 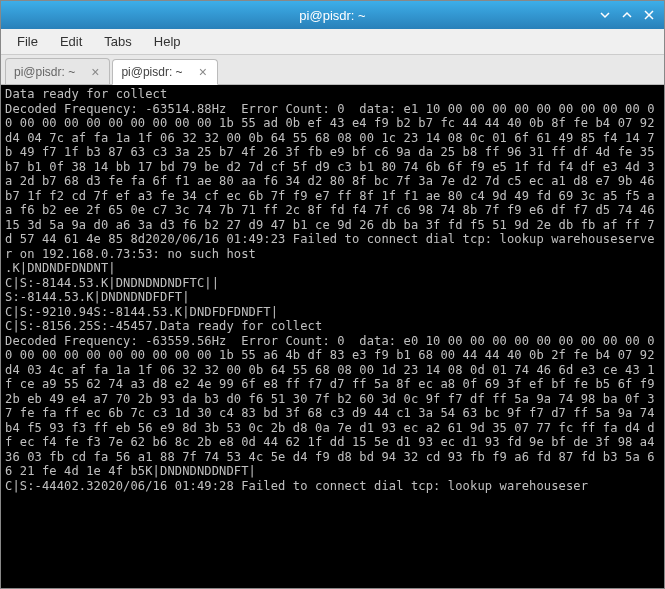 What do you see at coordinates (332, 42) in the screenshot?
I see `menubar: File Edit Tabs Help` at bounding box center [332, 42].